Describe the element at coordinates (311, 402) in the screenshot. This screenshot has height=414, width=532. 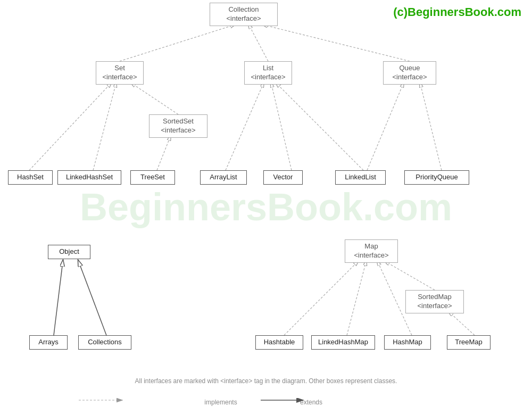
I see `extends-label: extends` at that location.